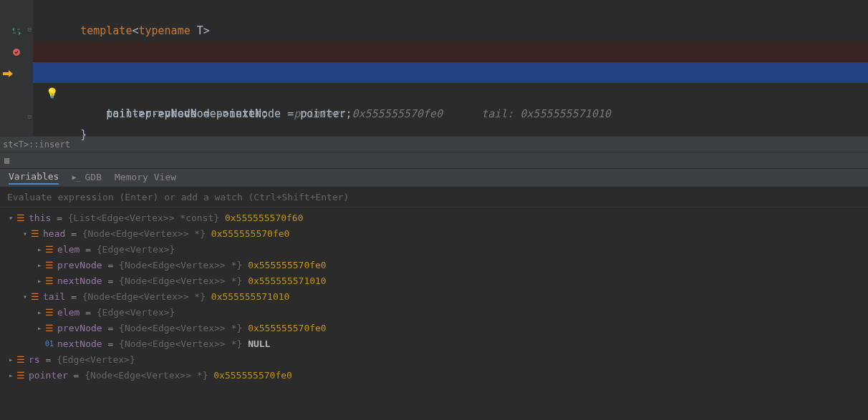 This screenshot has height=420, width=868. What do you see at coordinates (16, 68) in the screenshot?
I see `editor-gutter: ⊟ ⊟` at bounding box center [16, 68].